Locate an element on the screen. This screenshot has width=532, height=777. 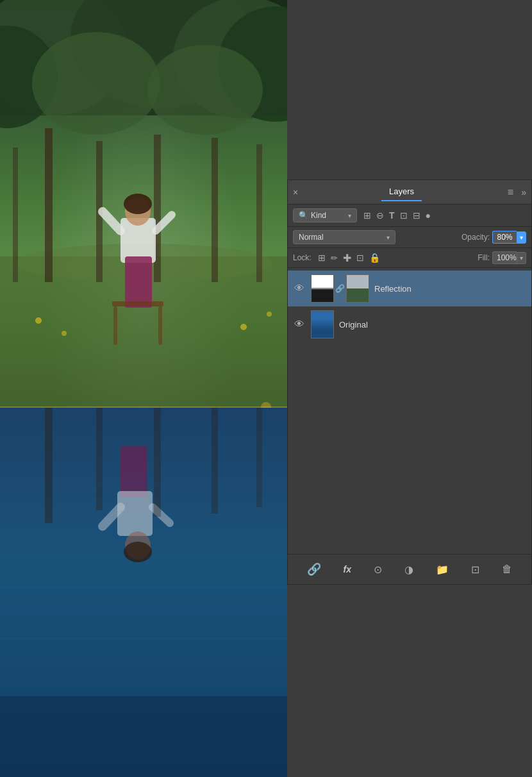
add-mask-button: ⊙ is located at coordinates (378, 569).